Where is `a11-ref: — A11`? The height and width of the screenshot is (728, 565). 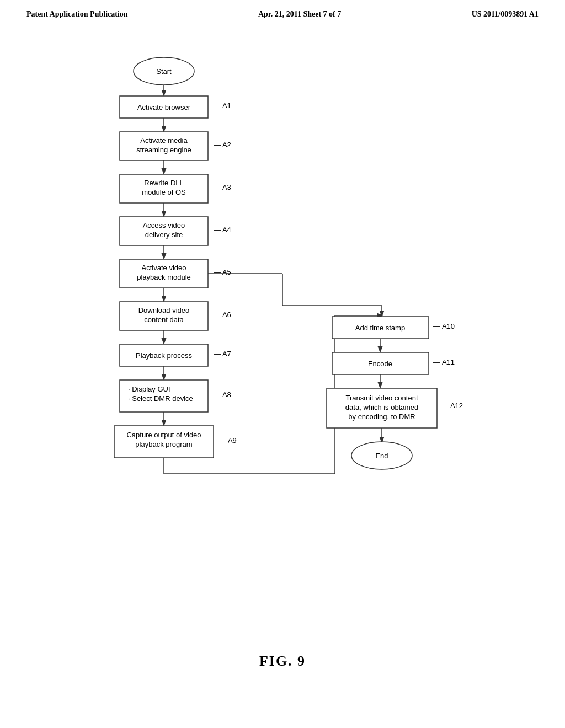
a11-ref: — A11 is located at coordinates (444, 362).